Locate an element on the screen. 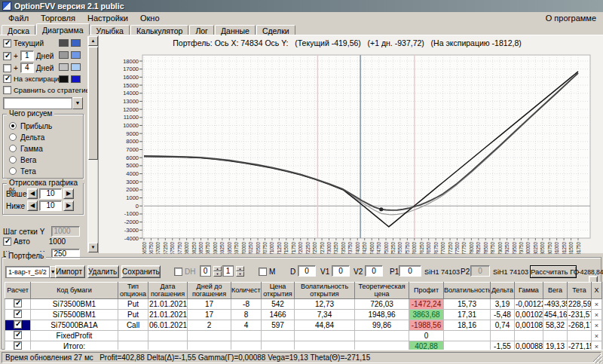 The image size is (603, 364). dh-spinner-2: 1 ▲▼ is located at coordinates (234, 271).